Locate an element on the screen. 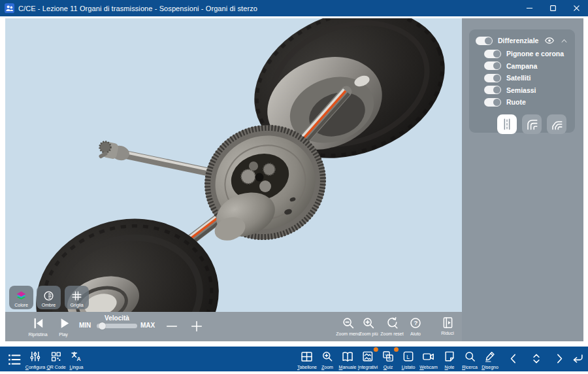 Image resolution: width=588 pixels, height=374 pixels. previous-button is located at coordinates (514, 360).